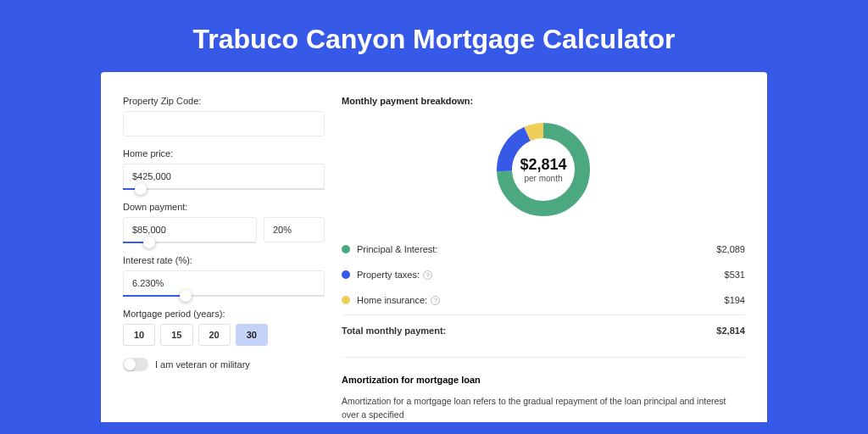  Describe the element at coordinates (543, 249) in the screenshot. I see `legend-row-principal: Principal & Interest:$2,089` at that location.